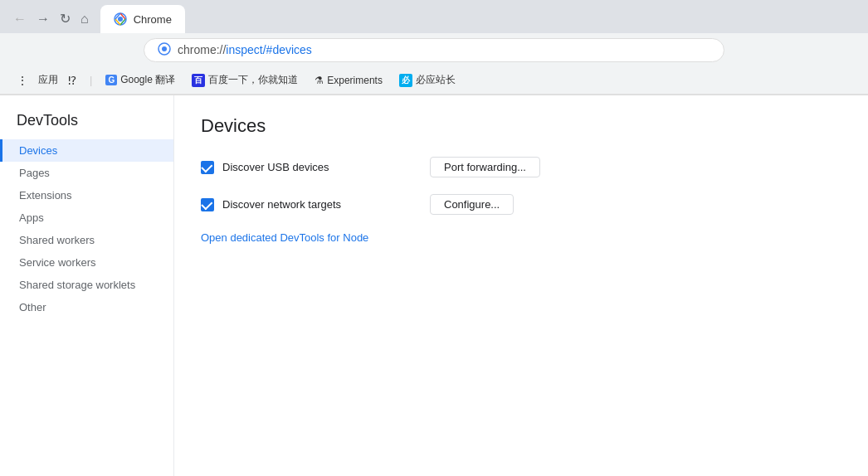 This screenshot has width=868, height=476. I want to click on sidebar-item-shared-storage-worklets: Shared storage worklets, so click(86, 285).